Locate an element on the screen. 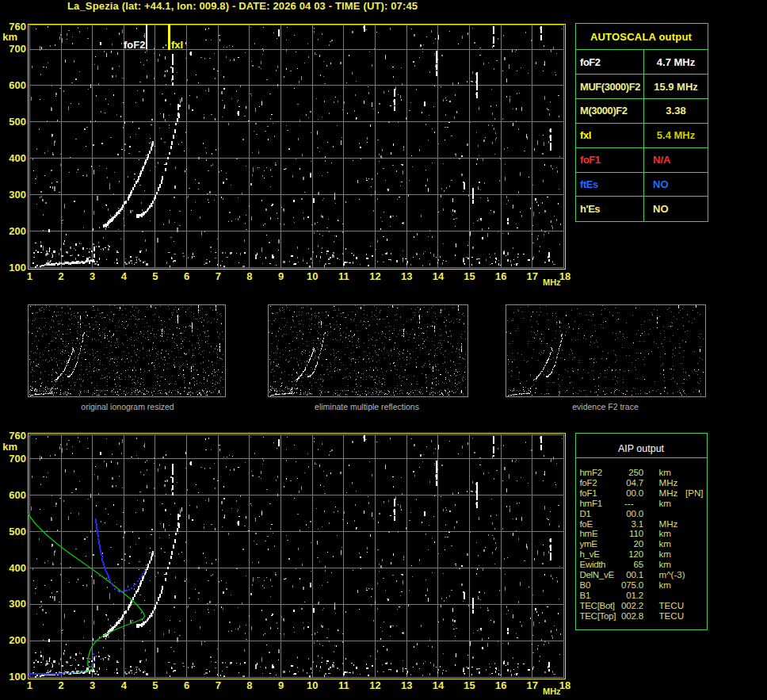 This screenshot has height=700, width=767. svg-text: hmF2 is located at coordinates (591, 472).